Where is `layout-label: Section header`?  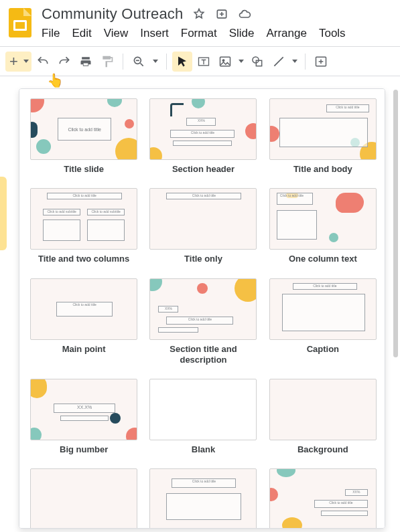
layout-label: Section header is located at coordinates (204, 171).